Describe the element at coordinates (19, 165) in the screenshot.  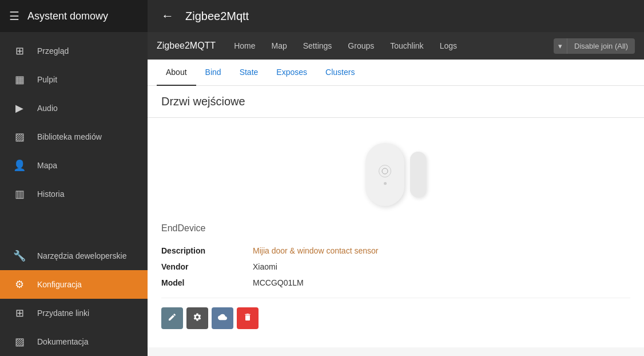
I see `map-icon: 👤` at that location.